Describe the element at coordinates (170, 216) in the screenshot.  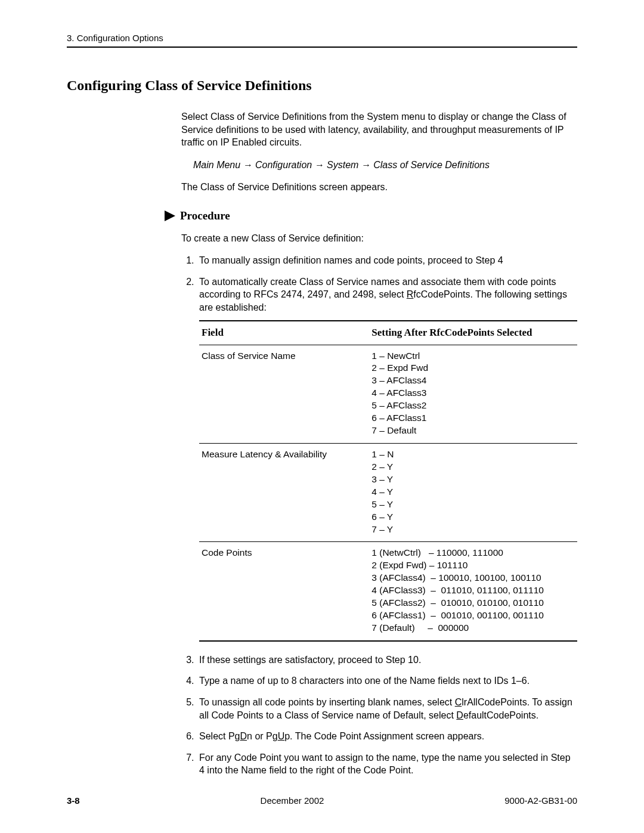
I see `procedure-arrow-icon` at that location.